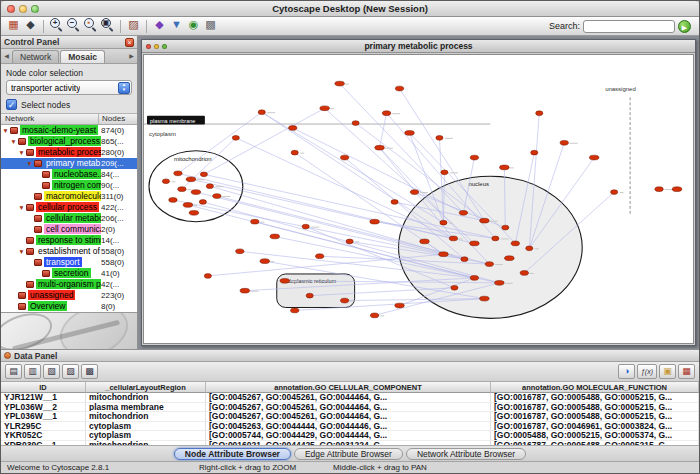  Describe the element at coordinates (118, 119) in the screenshot. I see `nodes-column-header: Nodes` at that location.